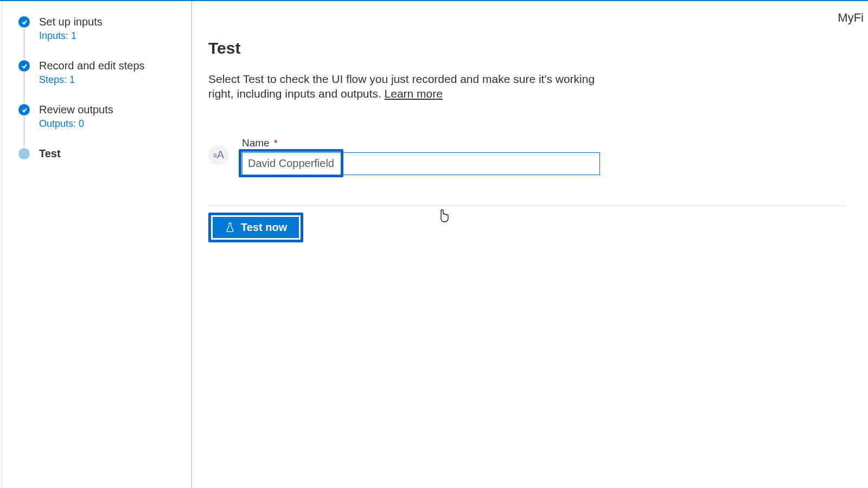  Describe the element at coordinates (101, 37) in the screenshot. I see `step-set-up-inputs: Set up inputs Inputs: 1` at that location.